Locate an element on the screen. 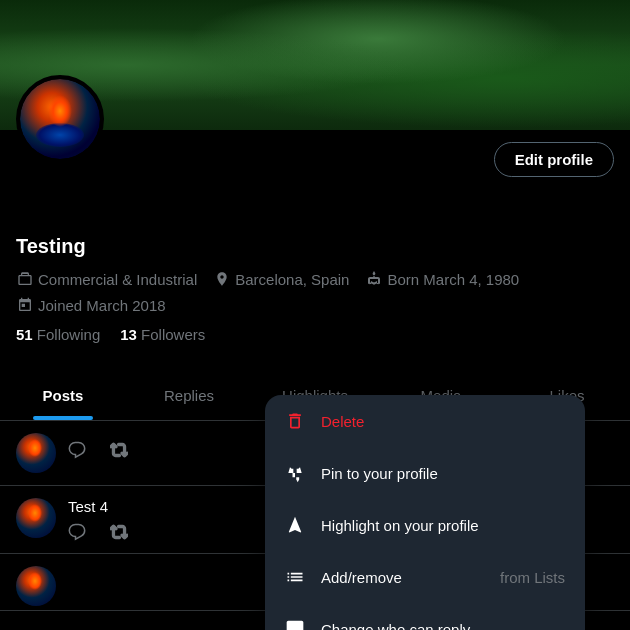  list-icon is located at coordinates (295, 577).